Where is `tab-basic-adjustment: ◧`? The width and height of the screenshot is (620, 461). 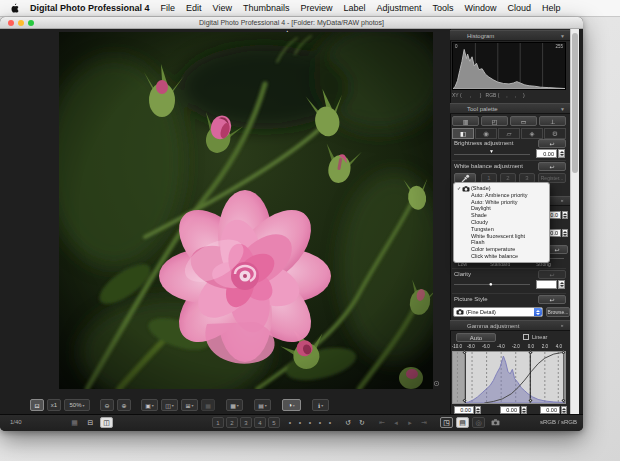
tab-basic-adjustment: ◧ is located at coordinates (463, 134).